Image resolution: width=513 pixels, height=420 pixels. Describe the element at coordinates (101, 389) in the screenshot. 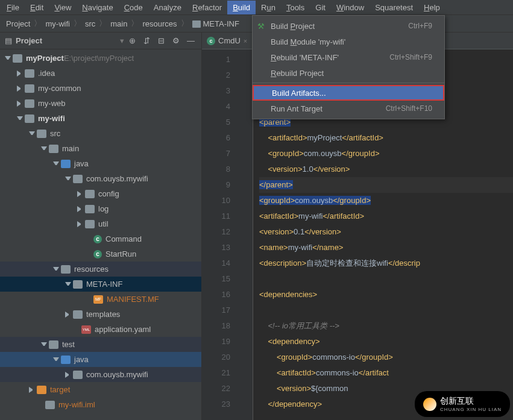

I see `tree-item: target` at that location.